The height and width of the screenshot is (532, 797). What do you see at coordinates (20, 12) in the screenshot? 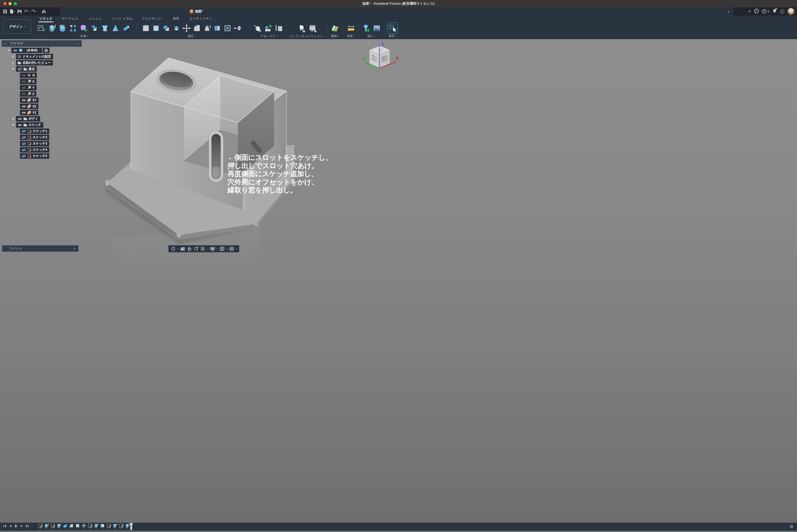
I see `save-button` at bounding box center [20, 12].